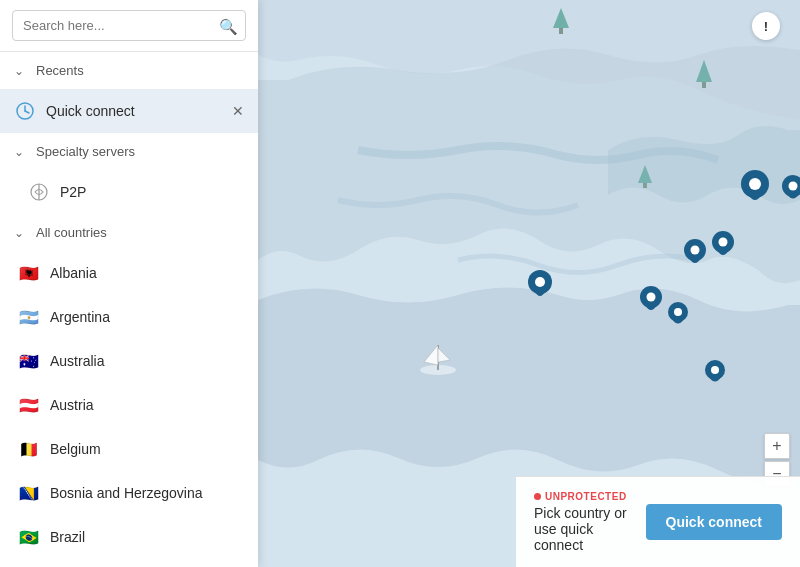 Image resolution: width=800 pixels, height=567 pixels. What do you see at coordinates (129, 26) in the screenshot?
I see `search-input` at bounding box center [129, 26].